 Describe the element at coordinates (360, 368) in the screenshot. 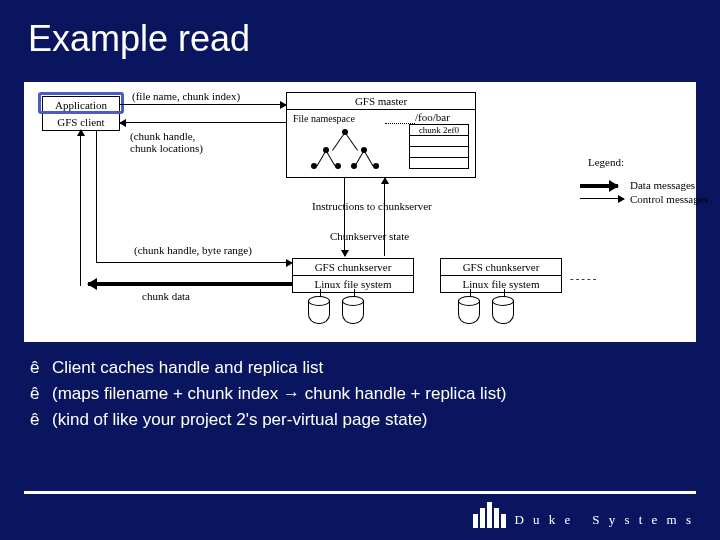

I see `bullet-item: ê Client caches handle and replica list` at that location.